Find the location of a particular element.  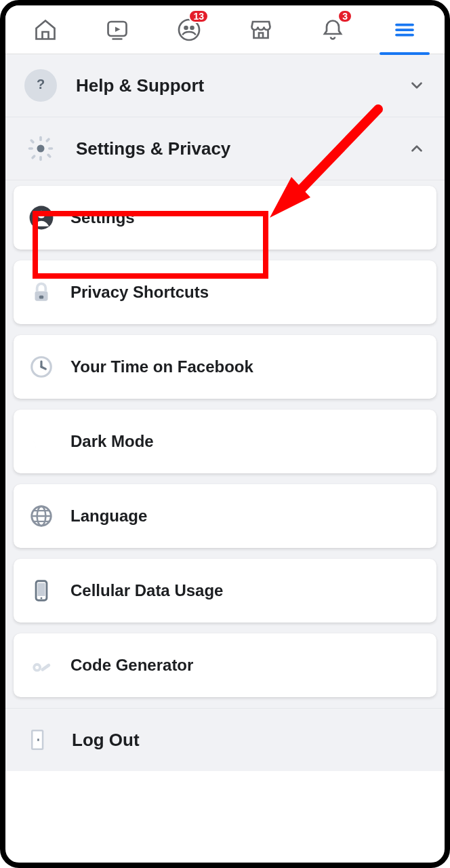

cellular-label: Cellular Data Usage is located at coordinates (146, 591).